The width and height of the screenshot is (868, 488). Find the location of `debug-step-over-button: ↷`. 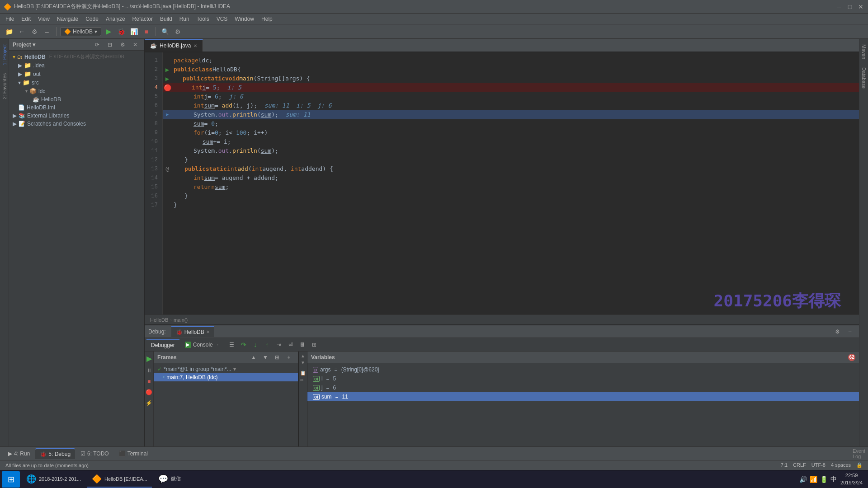

debug-step-over-button: ↷ is located at coordinates (244, 345).